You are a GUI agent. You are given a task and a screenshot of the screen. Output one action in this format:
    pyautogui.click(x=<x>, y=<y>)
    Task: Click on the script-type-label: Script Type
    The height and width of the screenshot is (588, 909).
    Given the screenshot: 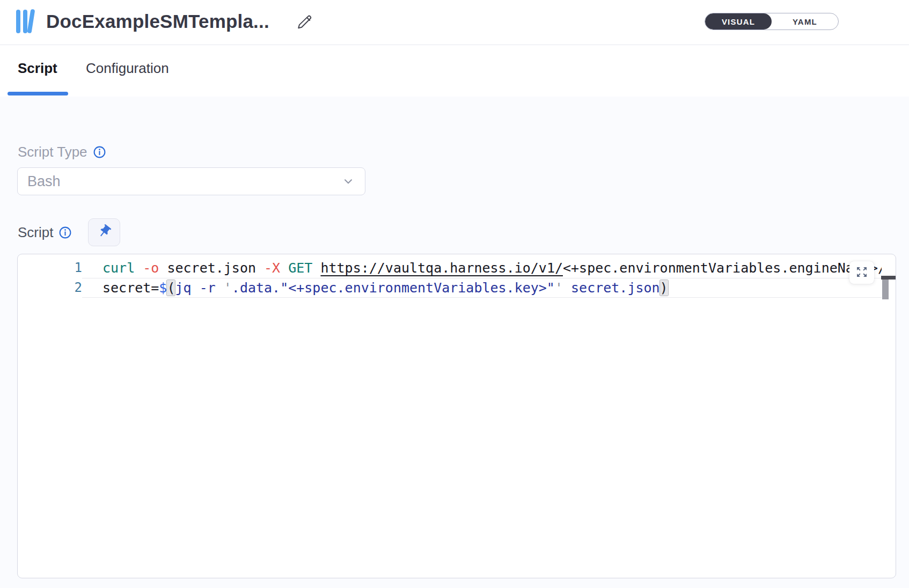 What is the action you would take?
    pyautogui.click(x=53, y=152)
    